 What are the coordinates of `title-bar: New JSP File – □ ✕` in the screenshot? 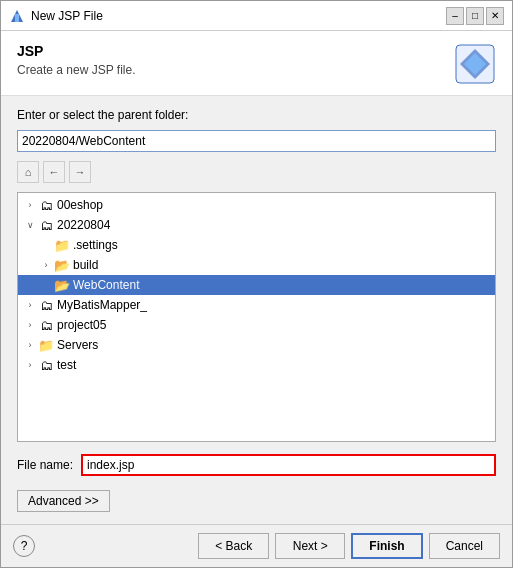 It's located at (256, 16).